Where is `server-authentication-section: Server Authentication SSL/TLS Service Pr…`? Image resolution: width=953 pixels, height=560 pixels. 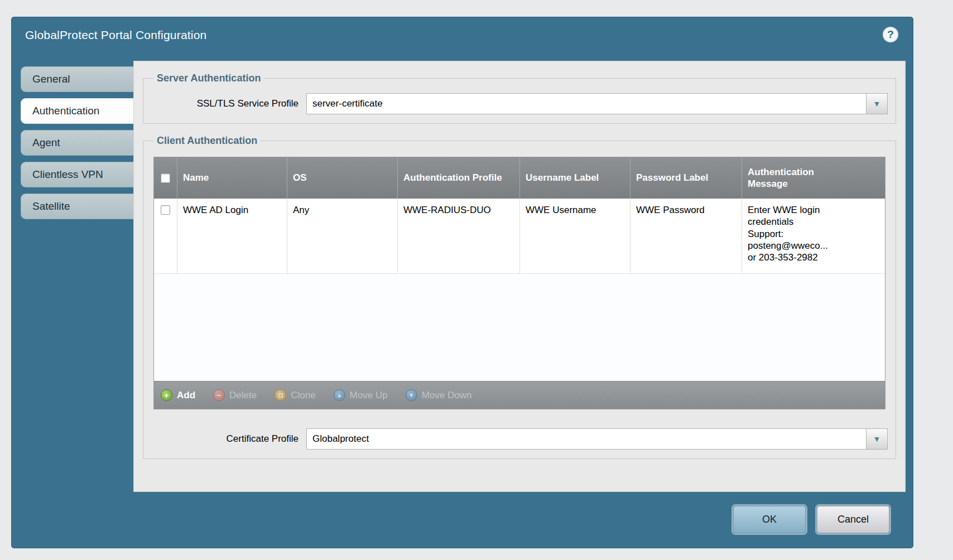 server-authentication-section: Server Authentication SSL/TLS Service Pr… is located at coordinates (519, 98).